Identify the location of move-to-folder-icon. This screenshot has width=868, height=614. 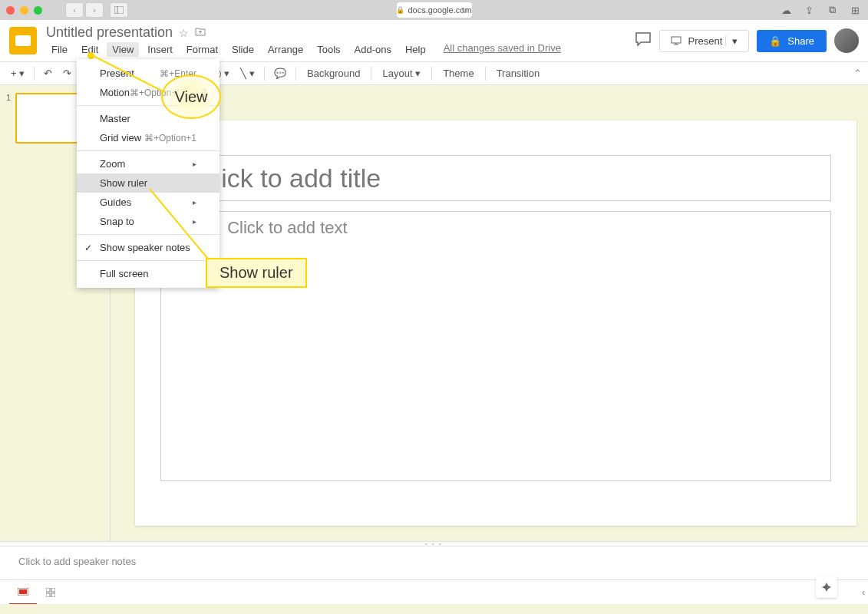
(200, 32).